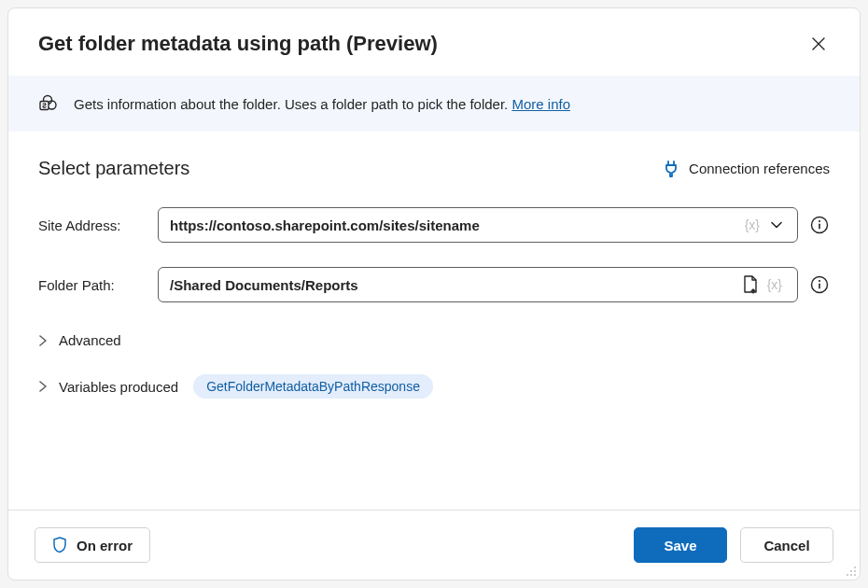 Image resolution: width=868 pixels, height=588 pixels. What do you see at coordinates (314, 386) in the screenshot?
I see `variable-chip: GetFolderMetadataByPathResponse` at bounding box center [314, 386].